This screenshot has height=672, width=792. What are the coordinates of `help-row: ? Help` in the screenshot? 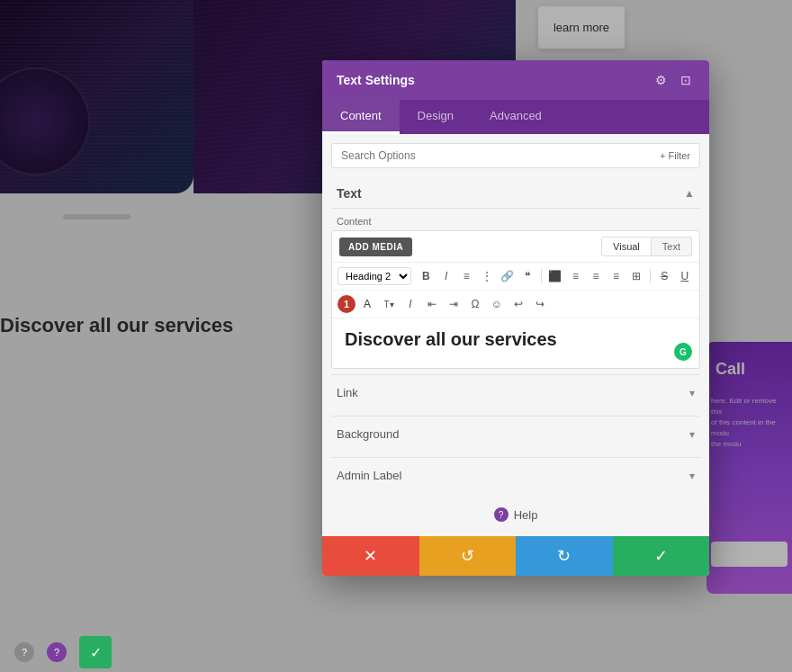 It's located at (516, 515).